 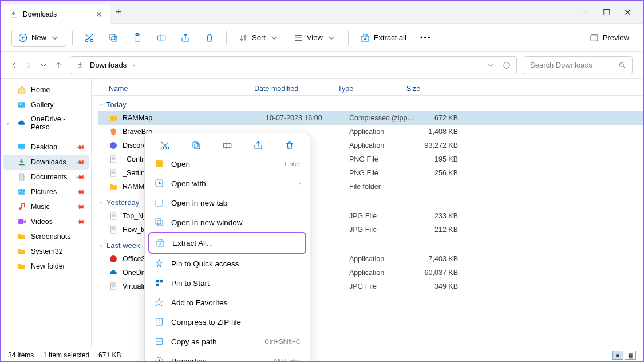 I want to click on copy-button, so click(x=113, y=38).